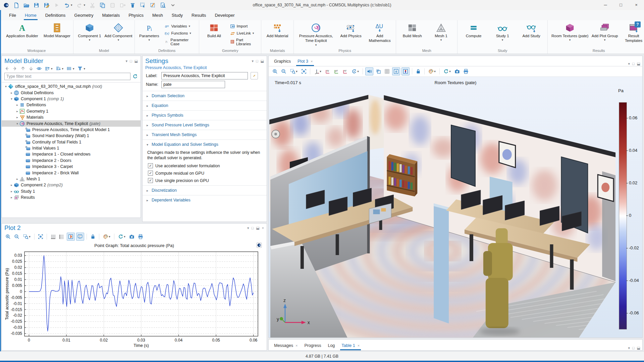  Describe the element at coordinates (305, 62) in the screenshot. I see `graphics-tab-plot-3: Plot 3×` at that location.